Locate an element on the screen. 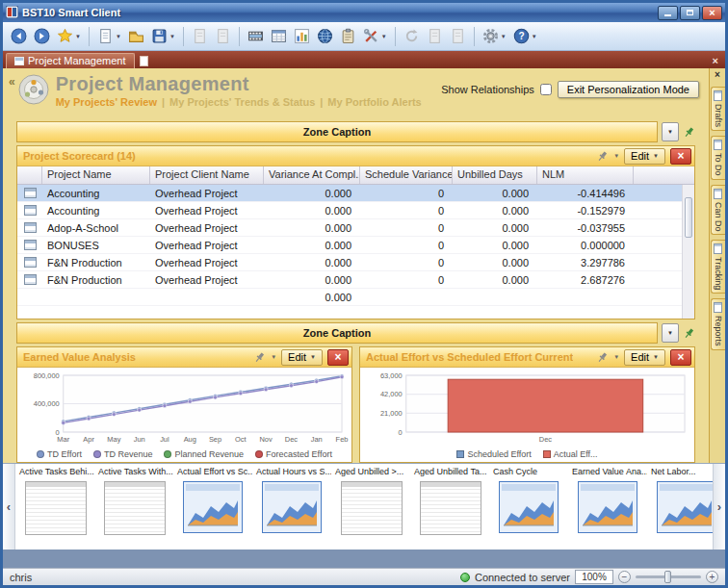 The height and width of the screenshot is (588, 728). scrollbar-thumb is located at coordinates (689, 217).